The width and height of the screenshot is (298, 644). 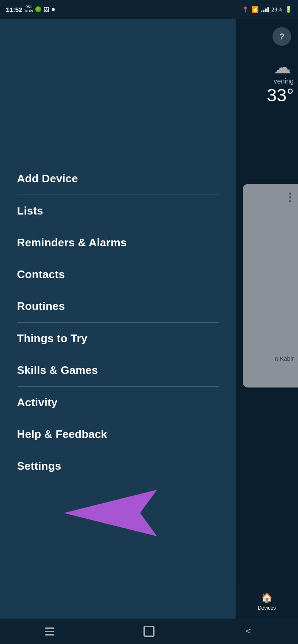 What do you see at coordinates (118, 466) in the screenshot?
I see `sidebar-item-settings: Settings` at bounding box center [118, 466].